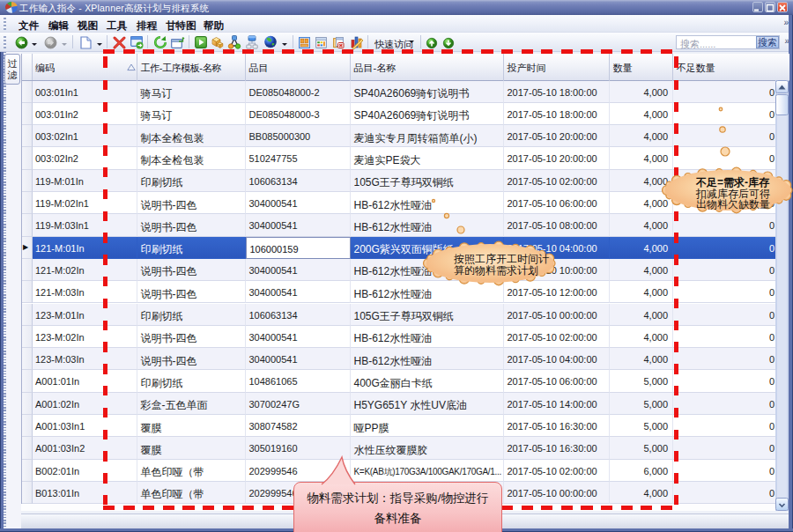 The width and height of the screenshot is (793, 532). What do you see at coordinates (496, 270) in the screenshot?
I see `svg-text: 算的物料需求计划` at bounding box center [496, 270].